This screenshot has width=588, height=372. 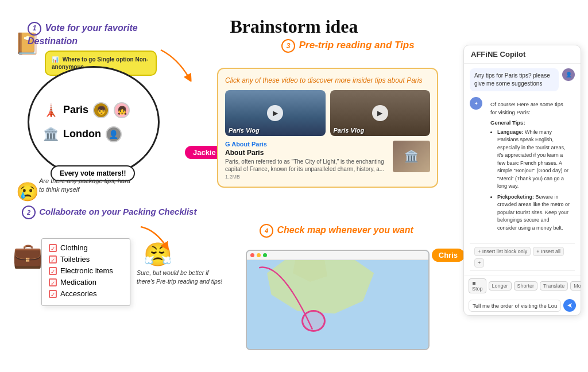 I want to click on ai-tip-1: Language: While many Parisians speak Eng…, so click(x=534, y=160).